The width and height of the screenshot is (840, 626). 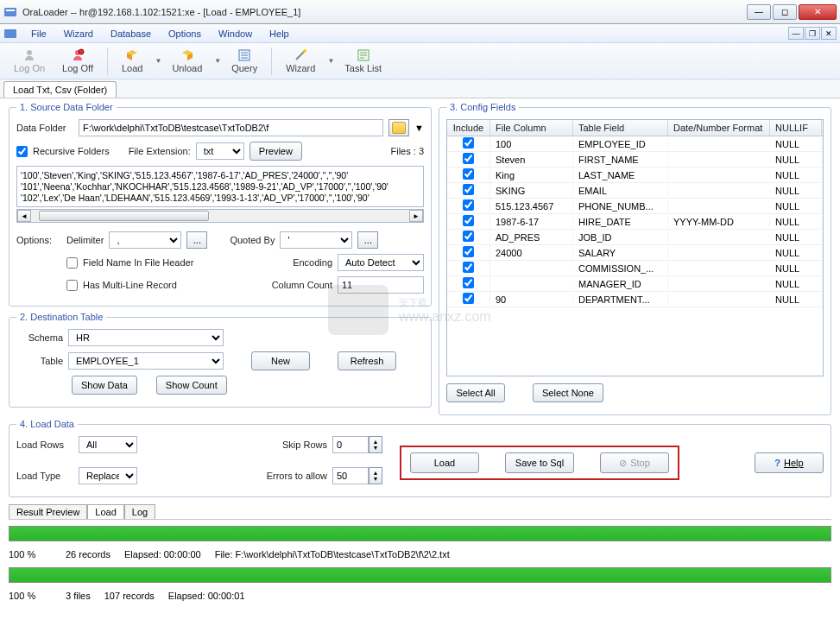 What do you see at coordinates (132, 60) in the screenshot?
I see `load-button: Load` at bounding box center [132, 60].